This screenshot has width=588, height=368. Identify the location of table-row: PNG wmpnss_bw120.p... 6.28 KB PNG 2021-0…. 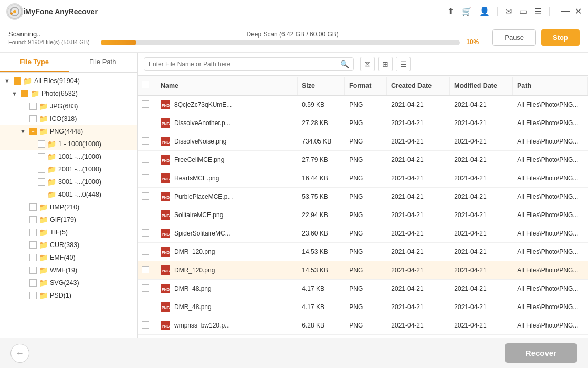
(363, 326).